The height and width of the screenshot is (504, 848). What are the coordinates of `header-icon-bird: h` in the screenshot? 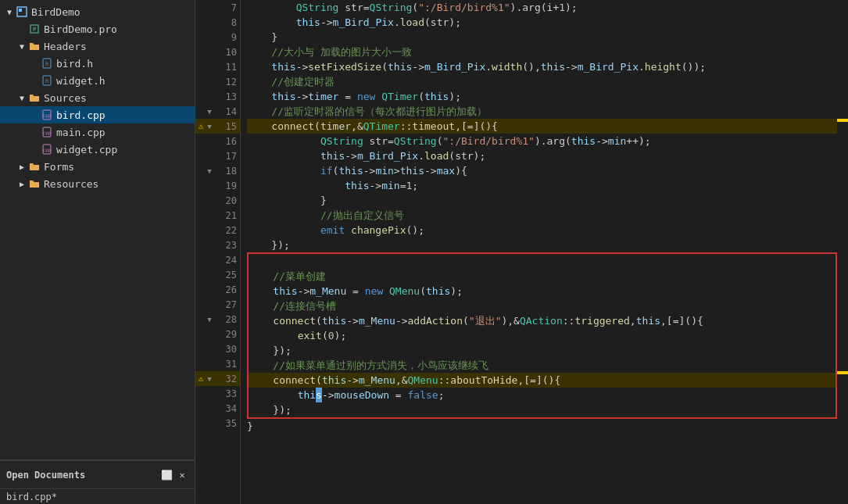 It's located at (47, 63).